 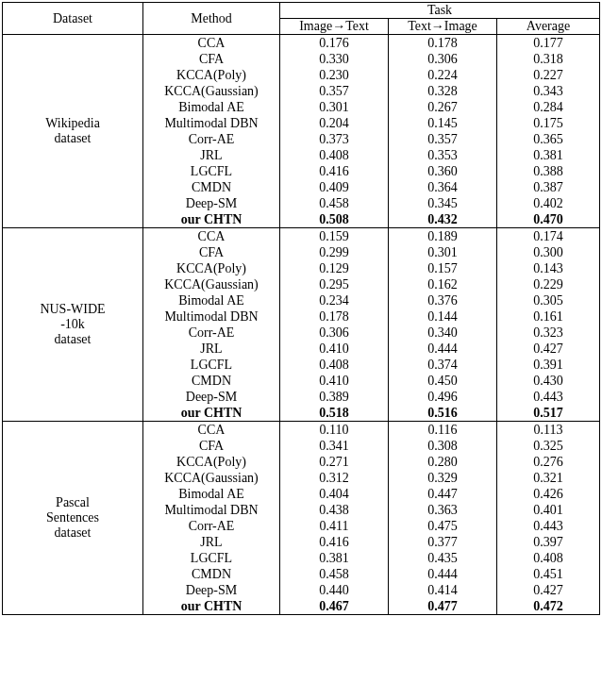 What do you see at coordinates (334, 253) in the screenshot?
I see `value-cell: 0.299` at bounding box center [334, 253].